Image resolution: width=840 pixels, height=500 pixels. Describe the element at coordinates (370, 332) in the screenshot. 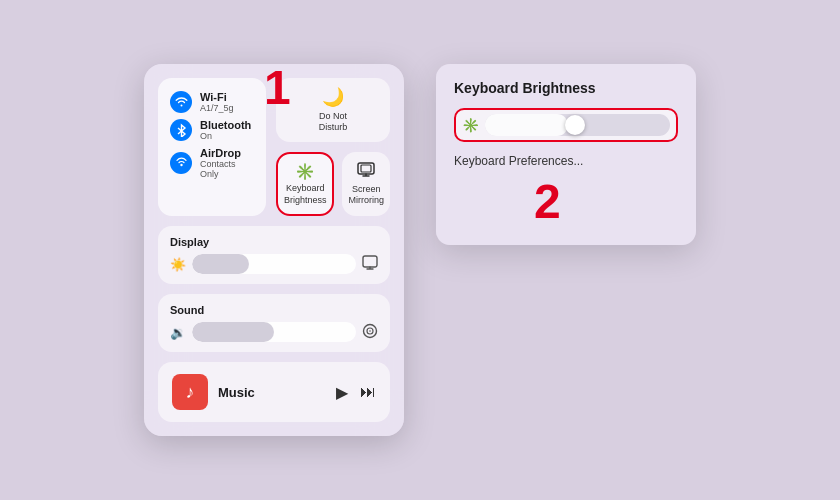

I see `sound-end-icon` at that location.